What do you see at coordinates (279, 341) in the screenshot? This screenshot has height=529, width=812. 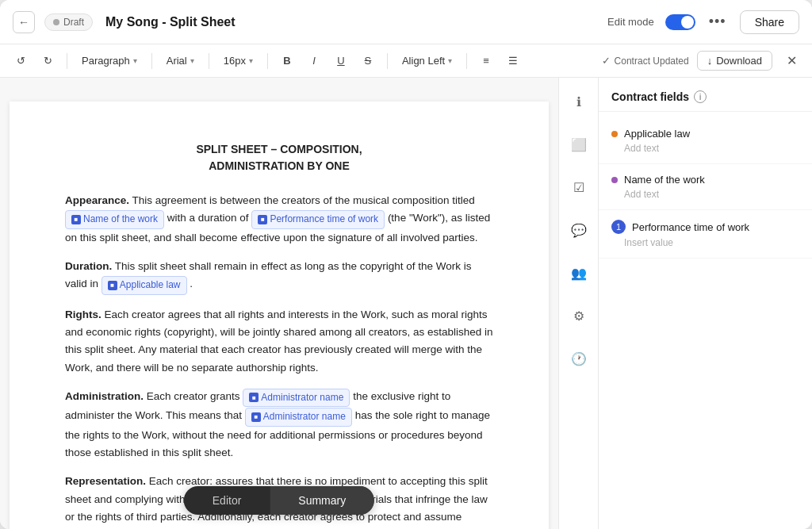 I see `rights-text: Each creator agrees that all rights and …` at bounding box center [279, 341].